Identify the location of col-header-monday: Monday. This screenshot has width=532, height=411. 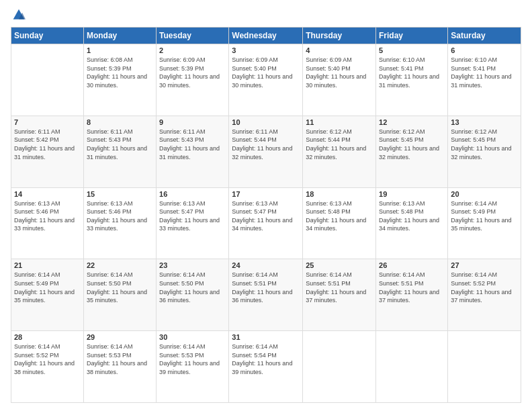
(120, 36).